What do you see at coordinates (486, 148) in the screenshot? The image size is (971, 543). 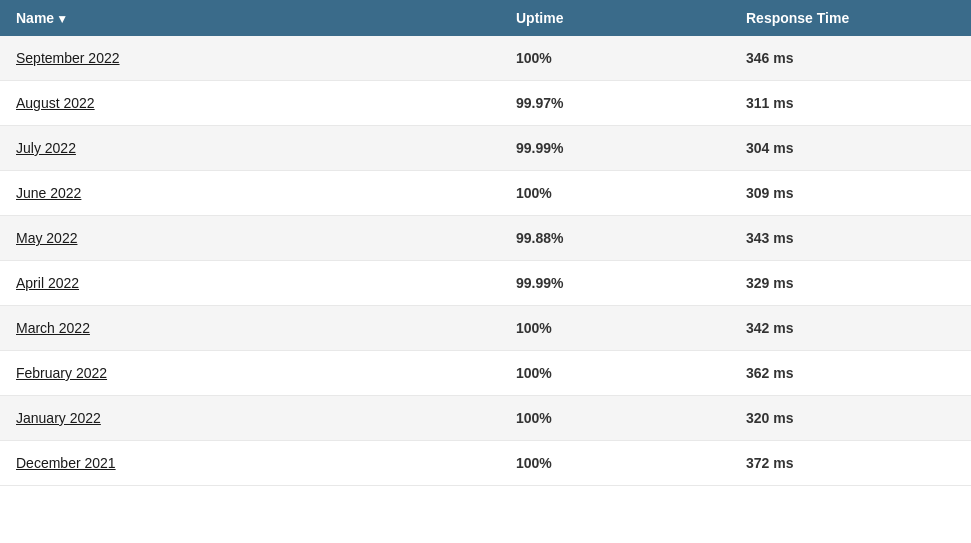 I see `table-row: July 2022 99.99% 304 ms` at bounding box center [486, 148].